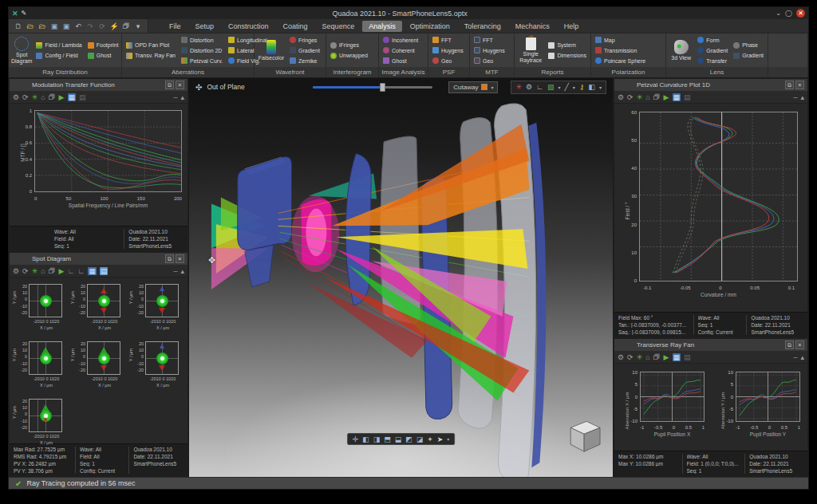  I want to click on import-file-icon: 🗁, so click(42, 26).